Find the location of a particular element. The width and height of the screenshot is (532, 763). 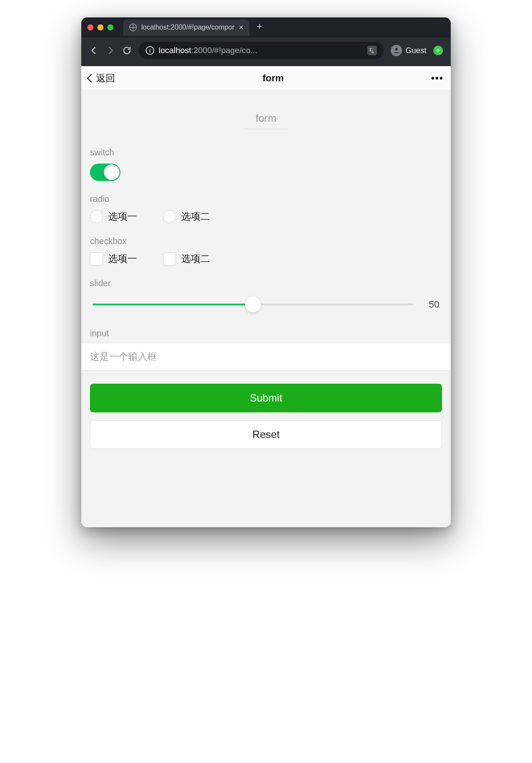

url-text: localhost:2000/#!page/co... is located at coordinates (208, 50).